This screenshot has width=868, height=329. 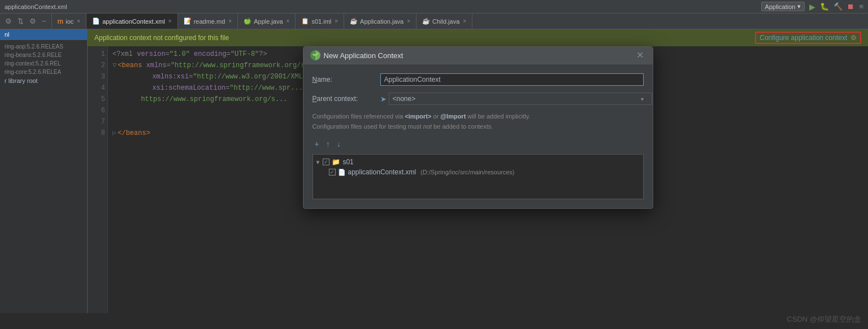 What do you see at coordinates (328, 144) in the screenshot?
I see `move-up-button: ↑` at bounding box center [328, 144].